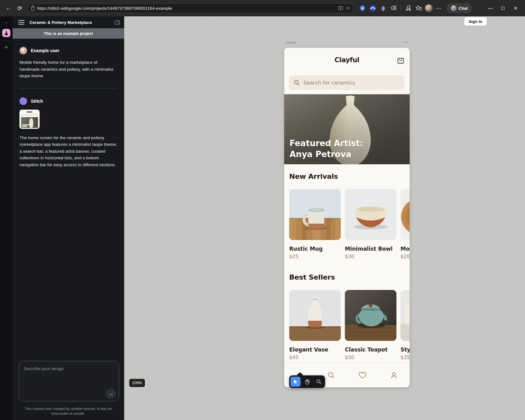 Image resolution: width=525 pixels, height=420 pixels. I want to click on design-prompt-box: →, so click(69, 381).